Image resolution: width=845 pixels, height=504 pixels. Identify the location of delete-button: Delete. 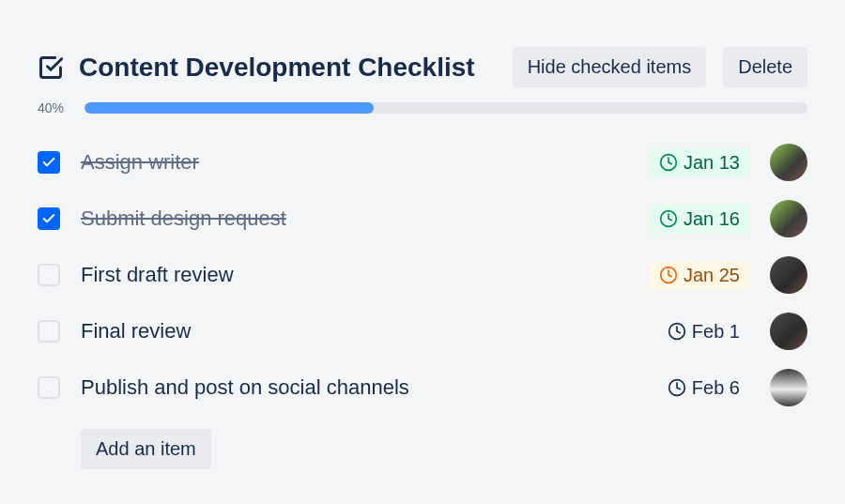
(765, 68).